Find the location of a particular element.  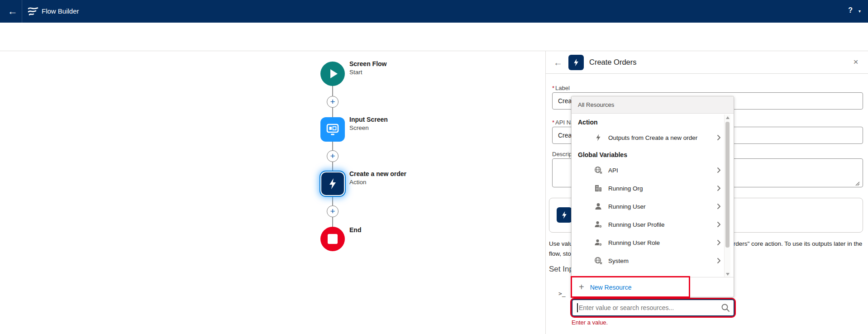

panel-header: ← Create Orders × is located at coordinates (707, 62).